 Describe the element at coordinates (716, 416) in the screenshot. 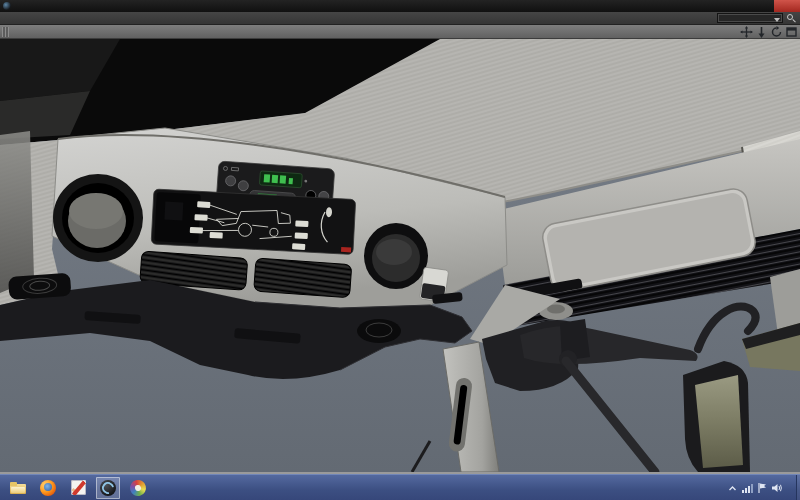

I see `rearview-mirror` at that location.